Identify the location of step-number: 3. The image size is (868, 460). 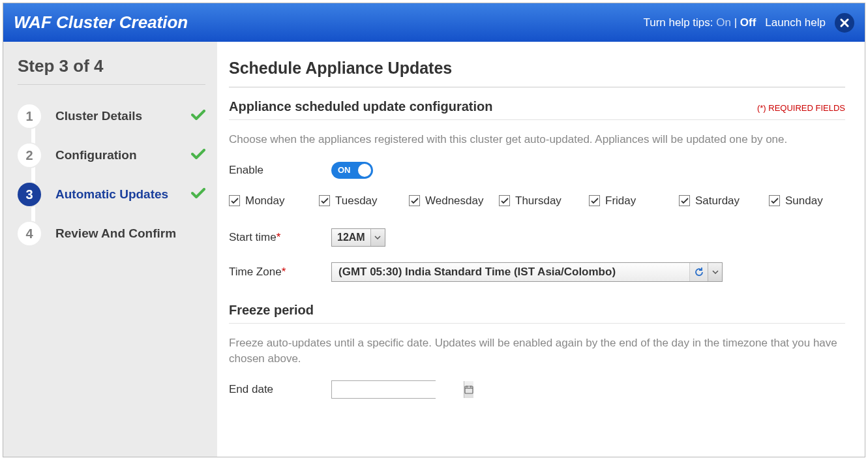
(29, 194).